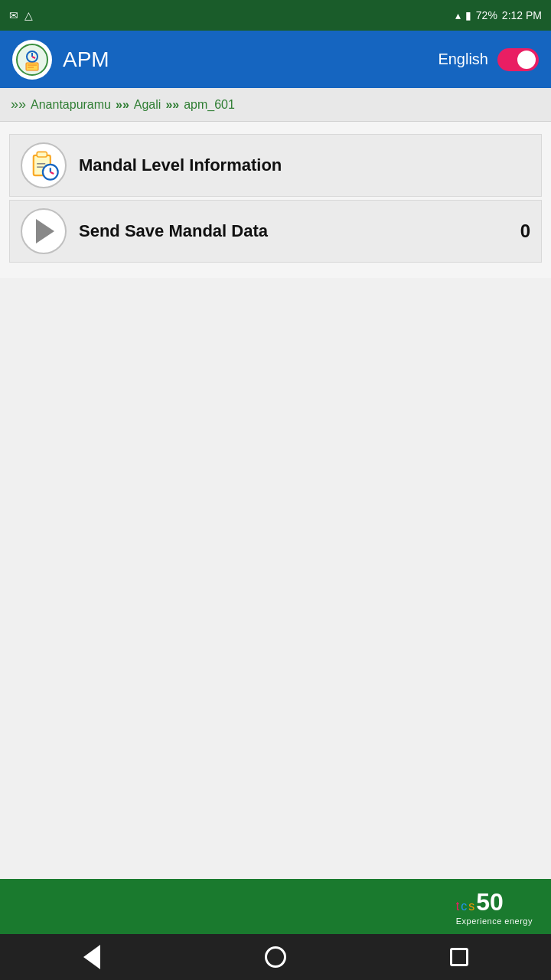  Describe the element at coordinates (276, 906) in the screenshot. I see `footer: t c s 50 Experience energy` at that location.